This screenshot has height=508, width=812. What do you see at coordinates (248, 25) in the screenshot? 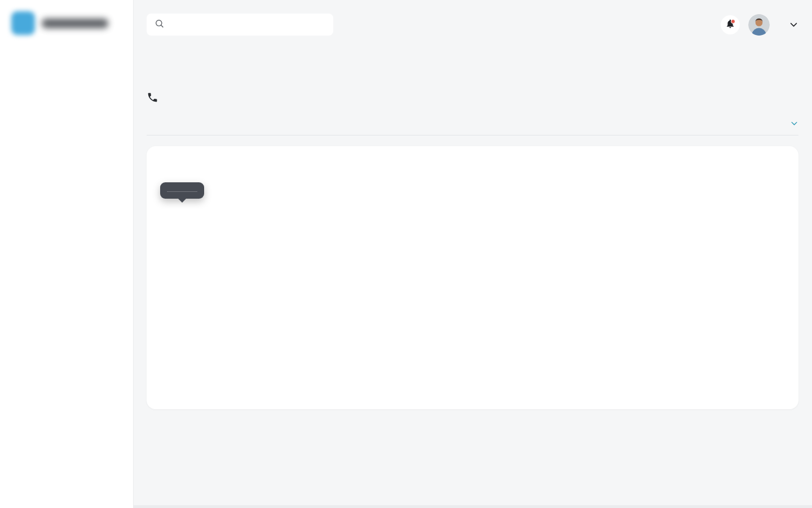
I see `search-input` at bounding box center [248, 25].